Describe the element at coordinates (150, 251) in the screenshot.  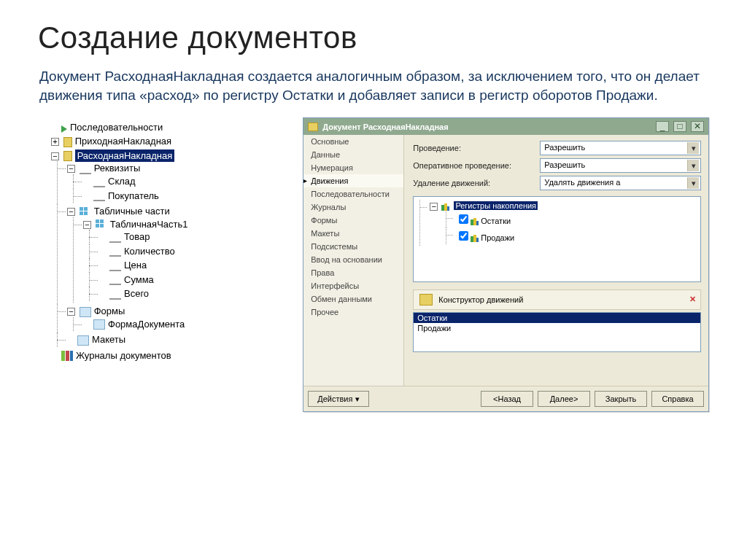
I see `tree-item: Количество` at that location.